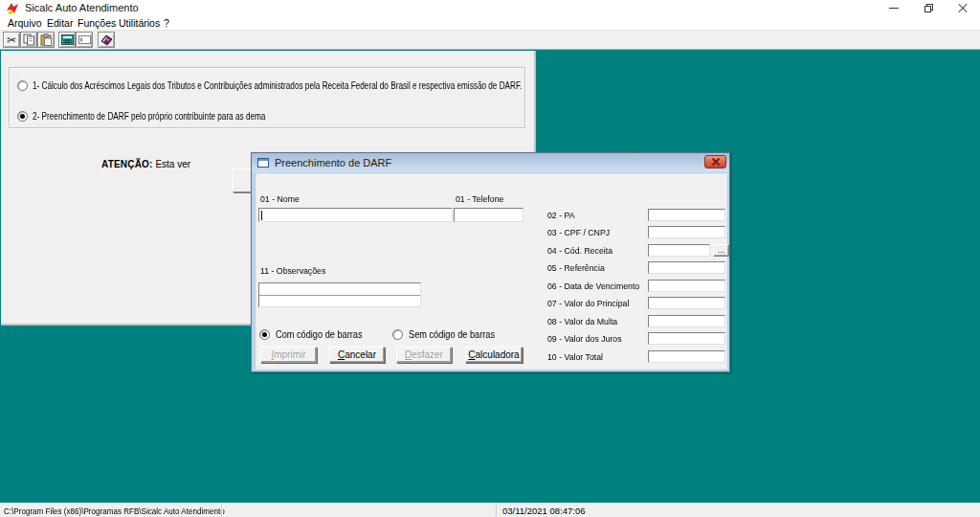 The width and height of the screenshot is (980, 517). I want to click on sem-codigo-label: Sem código de barras, so click(452, 335).